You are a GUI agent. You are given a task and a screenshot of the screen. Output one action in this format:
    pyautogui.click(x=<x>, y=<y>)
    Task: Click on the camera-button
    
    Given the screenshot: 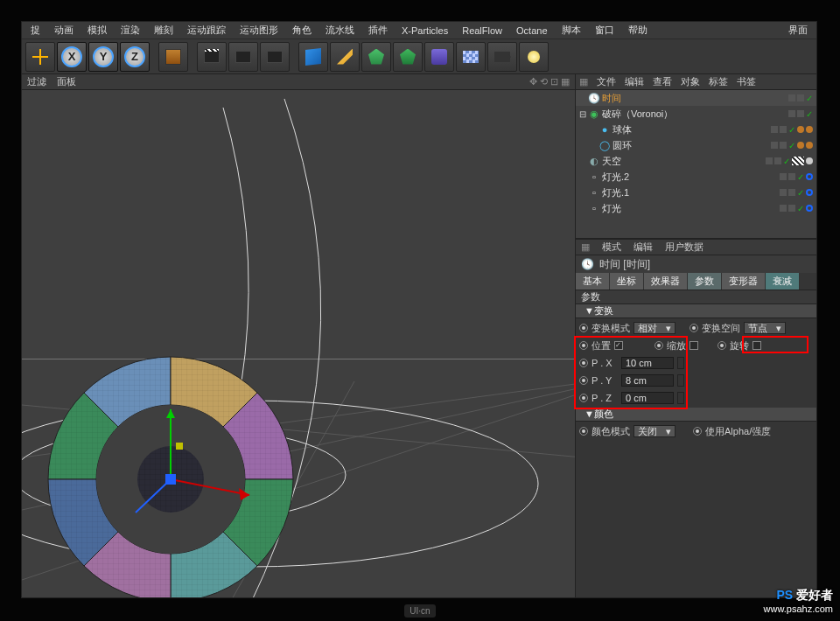 What is the action you would take?
    pyautogui.click(x=502, y=57)
    